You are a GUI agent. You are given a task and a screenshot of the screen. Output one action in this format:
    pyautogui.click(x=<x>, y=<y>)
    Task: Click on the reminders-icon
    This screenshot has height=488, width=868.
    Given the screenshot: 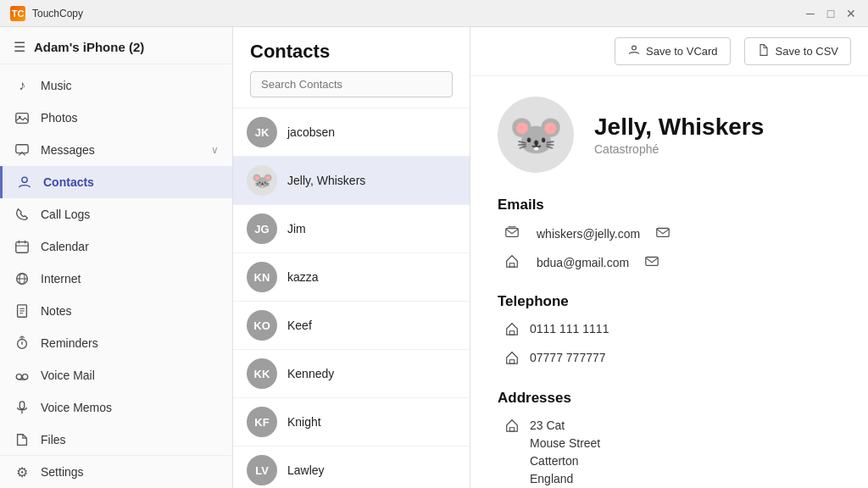 What is the action you would take?
    pyautogui.click(x=22, y=343)
    